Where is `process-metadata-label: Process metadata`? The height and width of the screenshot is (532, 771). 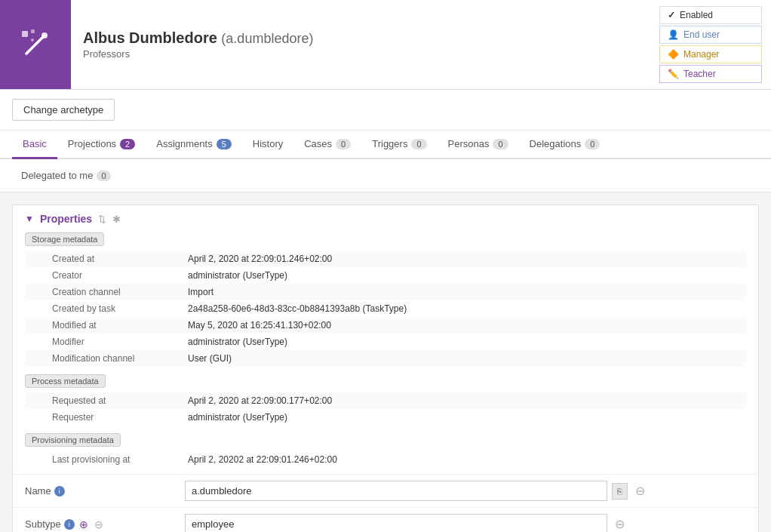 process-metadata-label: Process metadata is located at coordinates (65, 381).